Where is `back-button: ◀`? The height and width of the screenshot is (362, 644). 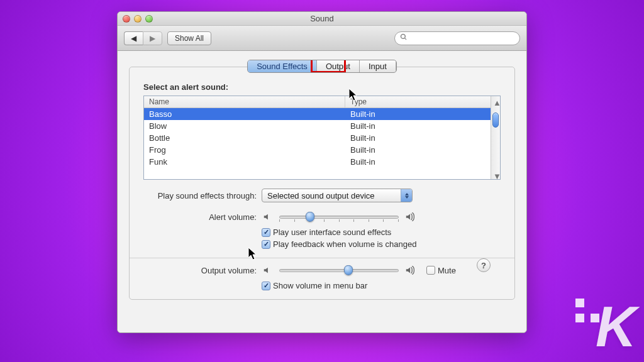 back-button: ◀ is located at coordinates (133, 38).